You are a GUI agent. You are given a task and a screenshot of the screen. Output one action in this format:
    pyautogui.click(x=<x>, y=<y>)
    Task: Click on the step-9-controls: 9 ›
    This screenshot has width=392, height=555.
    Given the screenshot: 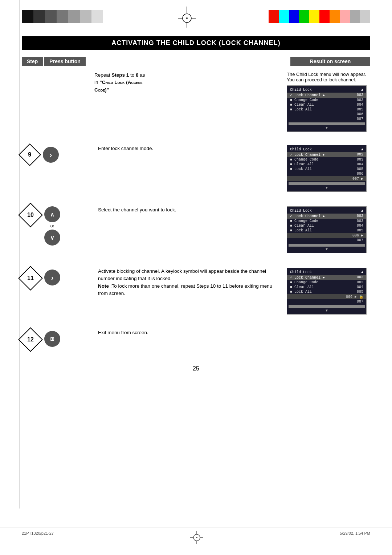 What is the action you would take?
    pyautogui.click(x=58, y=154)
    